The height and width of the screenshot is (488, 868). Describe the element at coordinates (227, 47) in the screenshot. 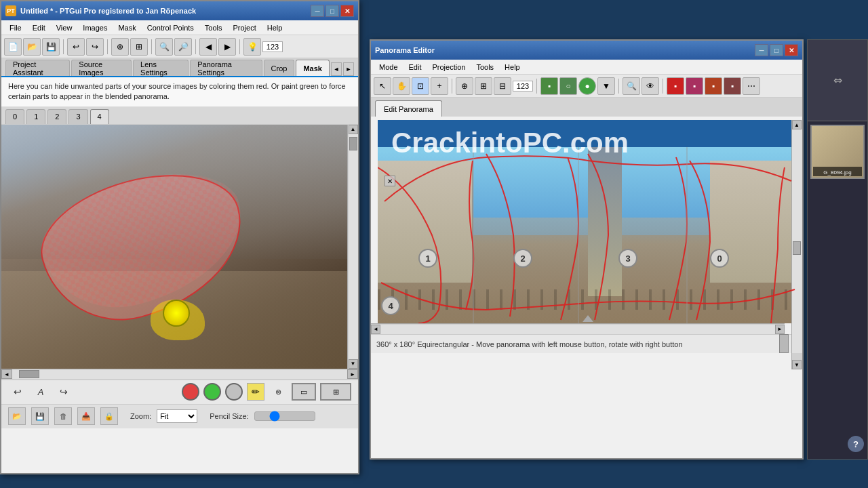

I see `next-img-btn: ▶` at that location.